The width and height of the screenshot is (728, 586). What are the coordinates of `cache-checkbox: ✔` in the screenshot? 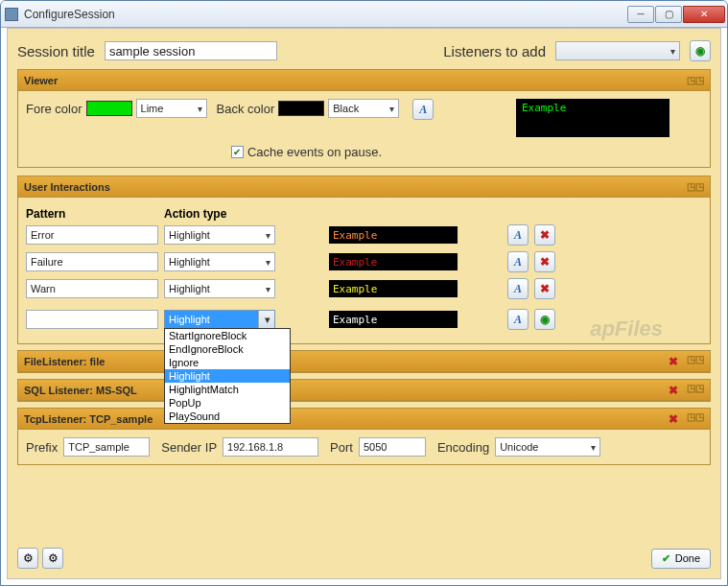 It's located at (238, 152).